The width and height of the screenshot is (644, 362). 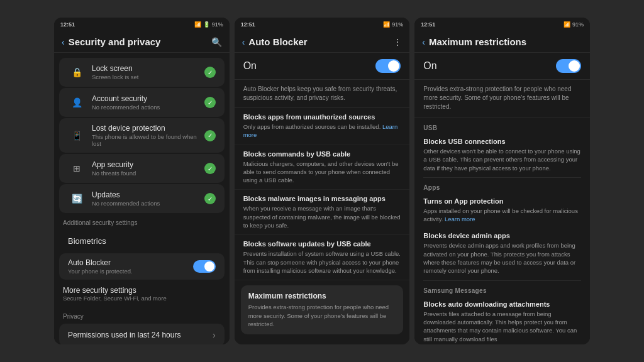 What do you see at coordinates (209, 25) in the screenshot?
I see `status-icons-1: 📶 🔋 91%` at bounding box center [209, 25].